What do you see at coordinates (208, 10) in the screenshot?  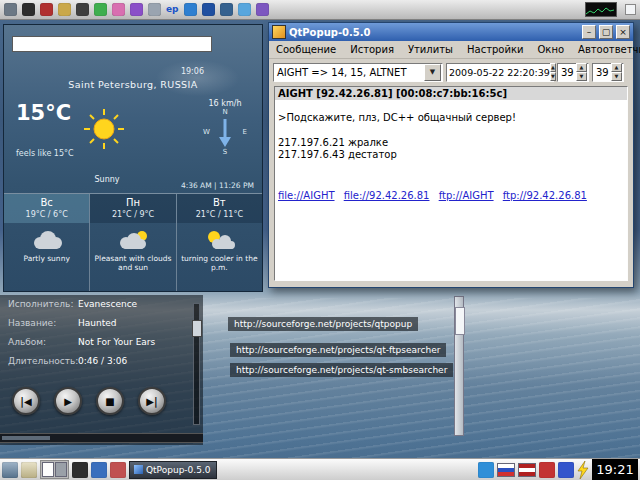 I see `web-browser-icon` at bounding box center [208, 10].